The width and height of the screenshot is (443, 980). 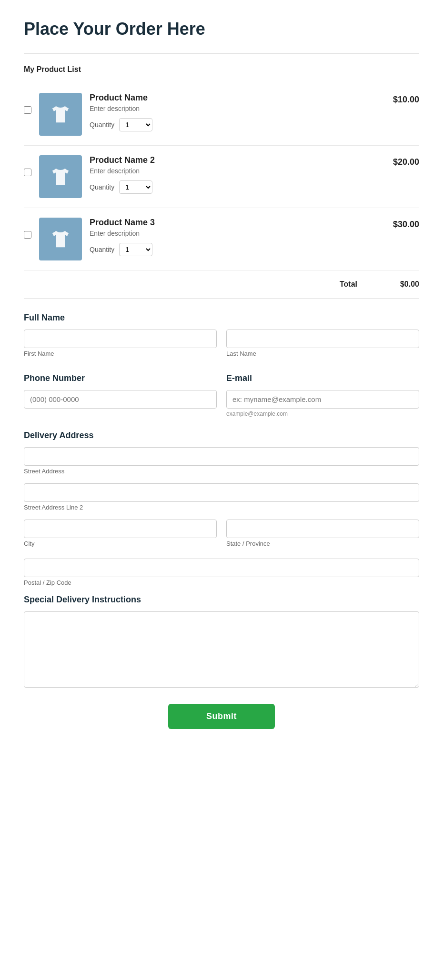 I want to click on product-quantity-row-3: Quantity12345678910, so click(x=237, y=250).